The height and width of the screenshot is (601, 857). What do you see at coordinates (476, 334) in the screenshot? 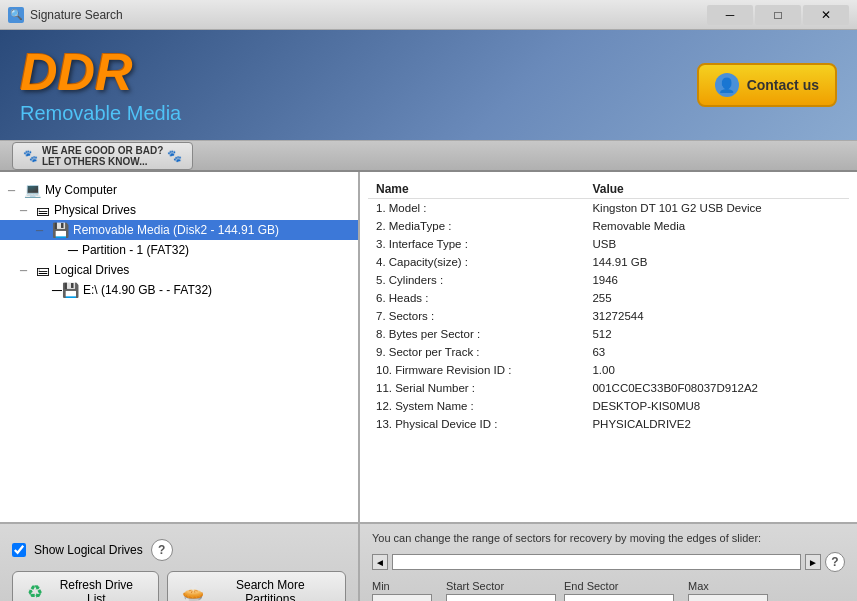
I see `prop-name: 8. Bytes per Sector :` at bounding box center [476, 334].